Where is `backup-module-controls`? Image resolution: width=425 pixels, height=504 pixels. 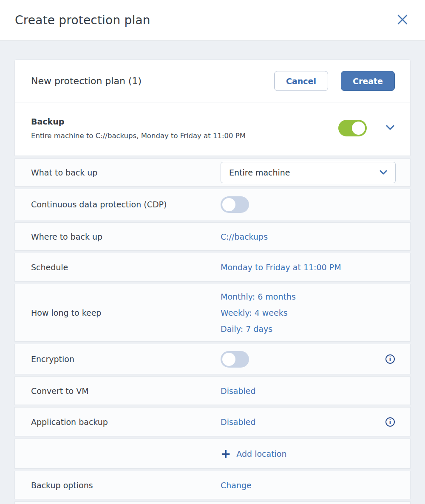
backup-module-controls is located at coordinates (366, 128).